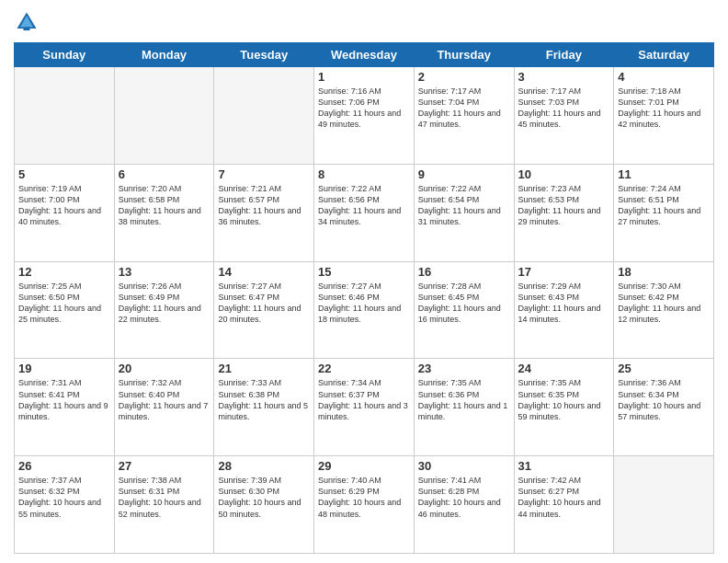 This screenshot has width=728, height=563. What do you see at coordinates (463, 310) in the screenshot?
I see `calendar-cell: 16Sunrise: 7:28 AM Sunset: 6:45 PM Dayli…` at bounding box center [463, 310].